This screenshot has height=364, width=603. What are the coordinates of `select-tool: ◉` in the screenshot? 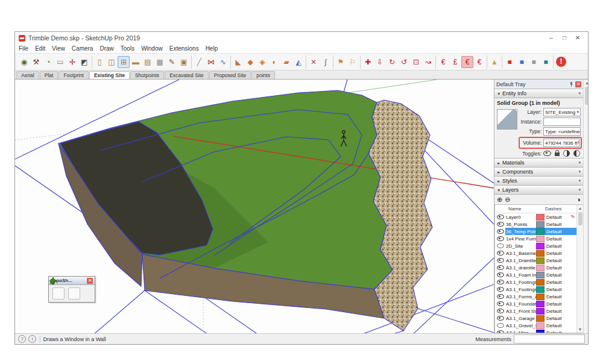 It's located at (24, 62).